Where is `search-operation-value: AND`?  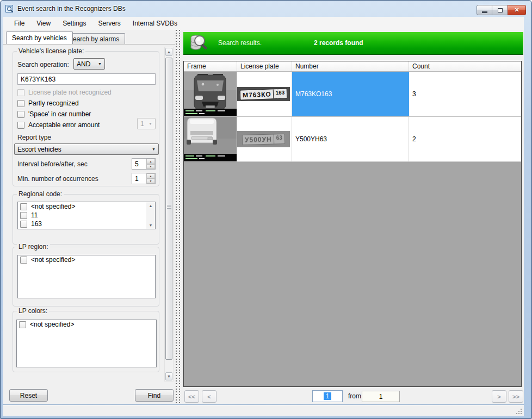 search-operation-value: AND is located at coordinates (85, 64).